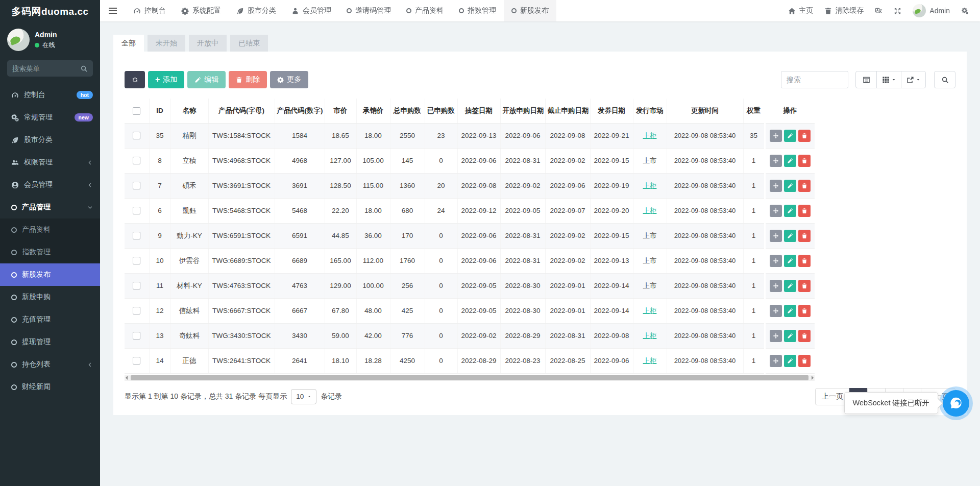 This screenshot has height=486, width=980. Describe the element at coordinates (129, 43) in the screenshot. I see `tab-全部: 全部` at that location.